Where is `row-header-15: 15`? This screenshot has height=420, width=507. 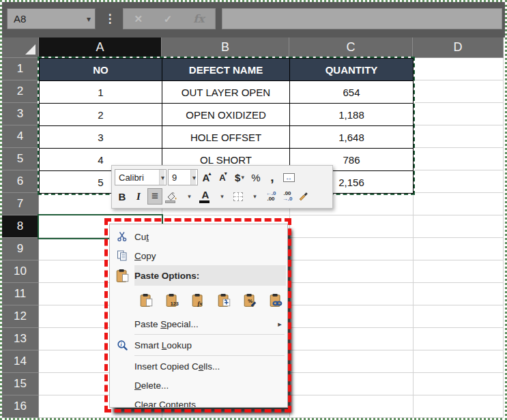 row-header-15: 15 is located at coordinates (20, 385).